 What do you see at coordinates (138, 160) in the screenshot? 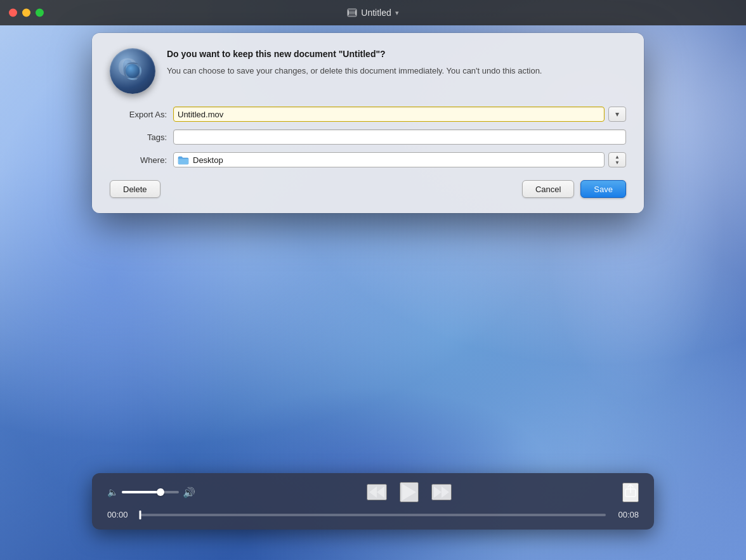
I see `where-label: Where:` at bounding box center [138, 160].